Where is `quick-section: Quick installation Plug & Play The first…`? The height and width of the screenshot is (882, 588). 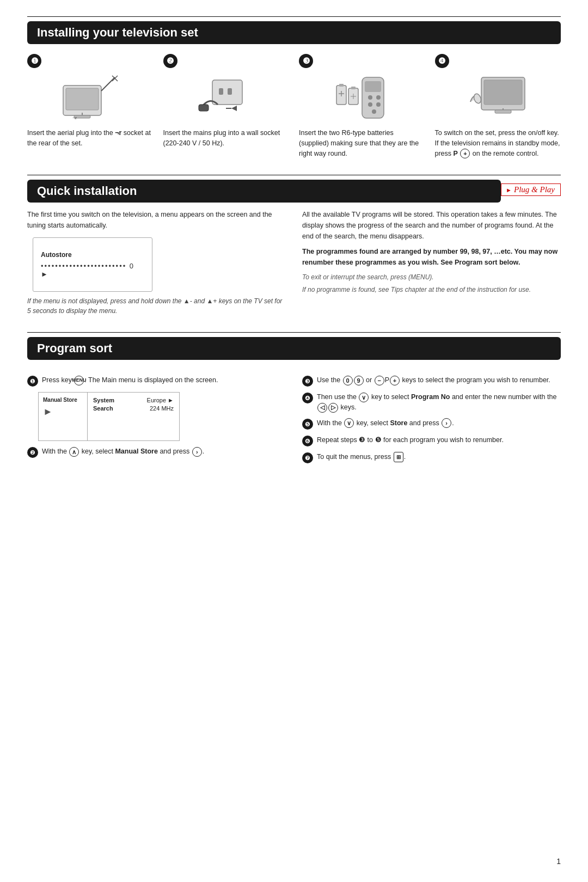 quick-section: Quick installation Plug & Play The first… is located at coordinates (294, 245).